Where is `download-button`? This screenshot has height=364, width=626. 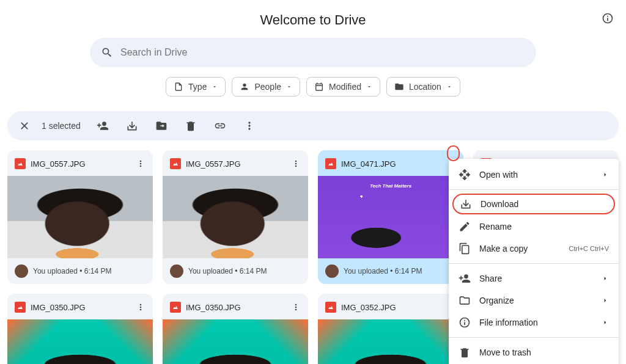 download-button is located at coordinates (132, 126).